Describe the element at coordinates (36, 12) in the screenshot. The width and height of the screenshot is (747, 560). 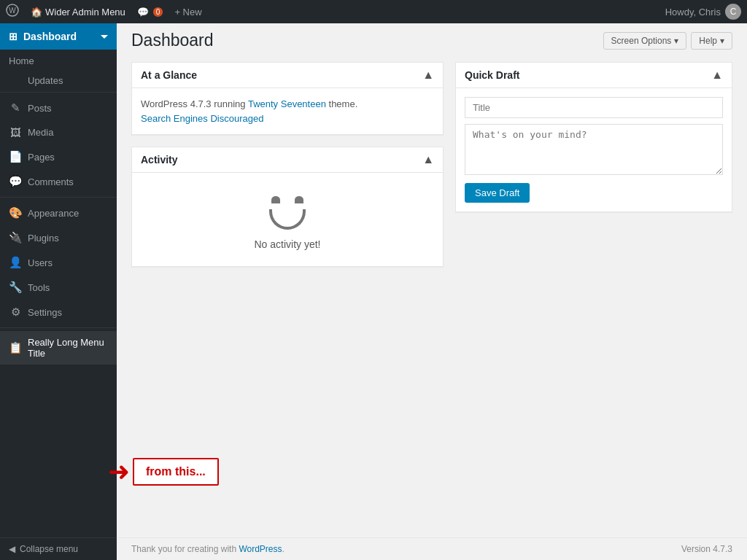
I see `home-icon: 🏠` at that location.